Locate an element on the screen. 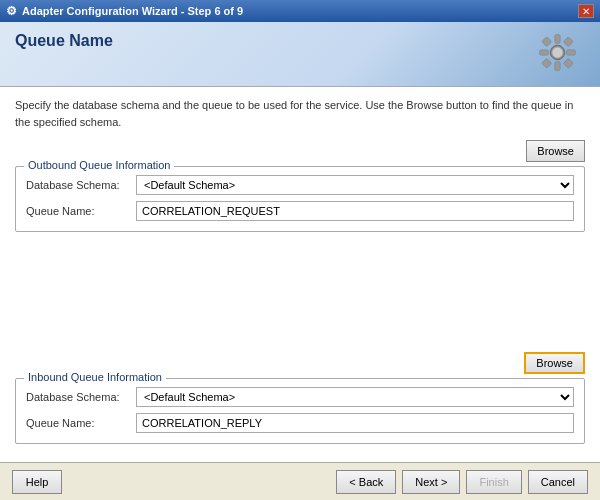 This screenshot has width=600, height=500. inbound-db-schema-row: Database Schema: <Default Schema> is located at coordinates (300, 397).